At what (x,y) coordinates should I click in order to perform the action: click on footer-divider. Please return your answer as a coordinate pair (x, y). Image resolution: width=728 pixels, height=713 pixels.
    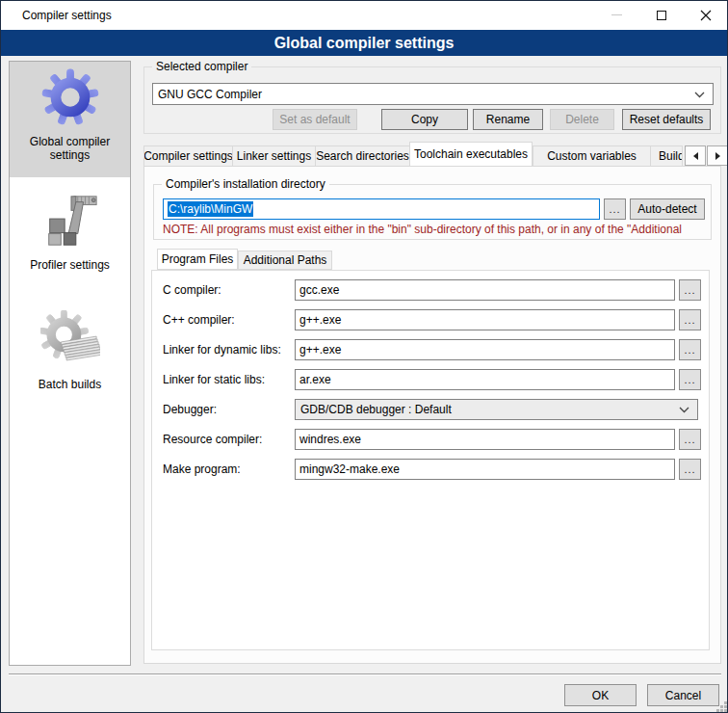
    Looking at the image, I should click on (365, 674).